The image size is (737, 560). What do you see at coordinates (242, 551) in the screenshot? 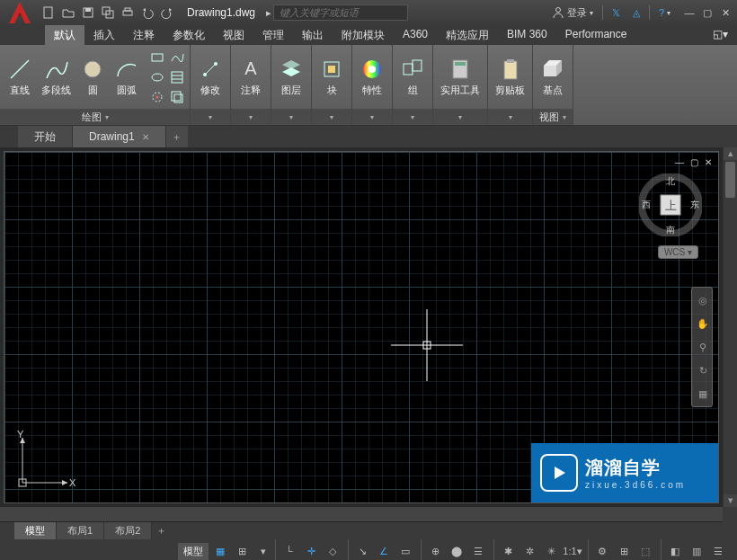
I see `snap-toggle-icon: ⊞` at bounding box center [242, 551].